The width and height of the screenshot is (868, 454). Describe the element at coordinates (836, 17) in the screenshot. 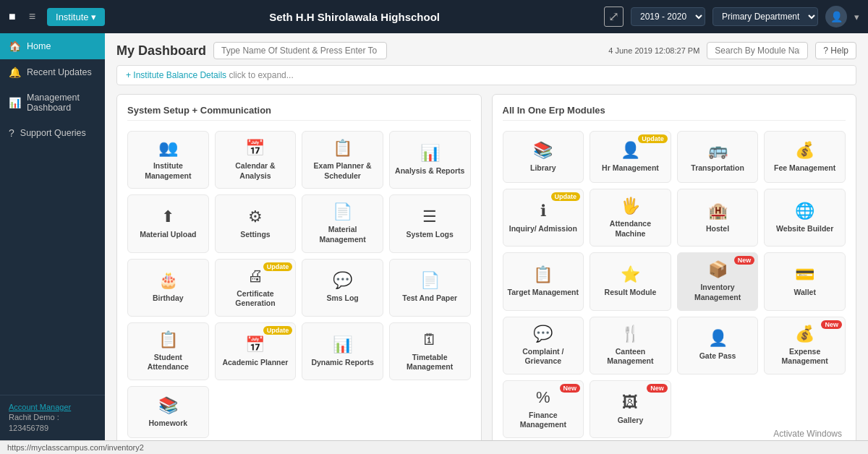

I see `avatar: 👤` at that location.